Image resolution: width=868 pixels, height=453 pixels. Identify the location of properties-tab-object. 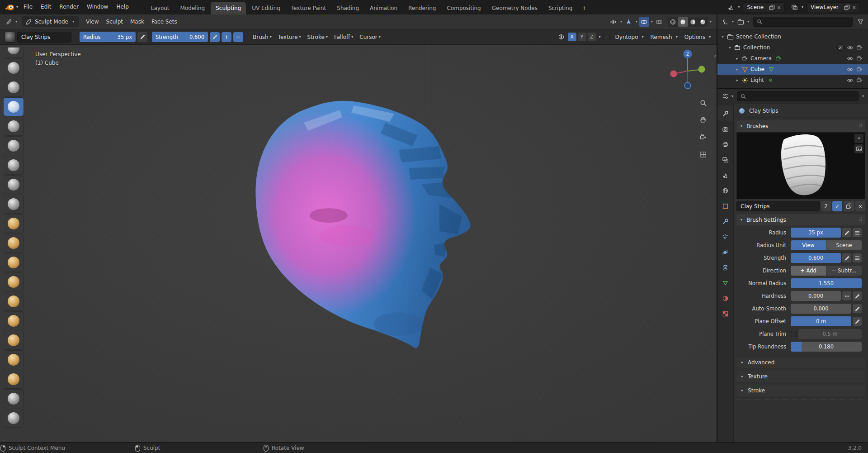
(725, 206).